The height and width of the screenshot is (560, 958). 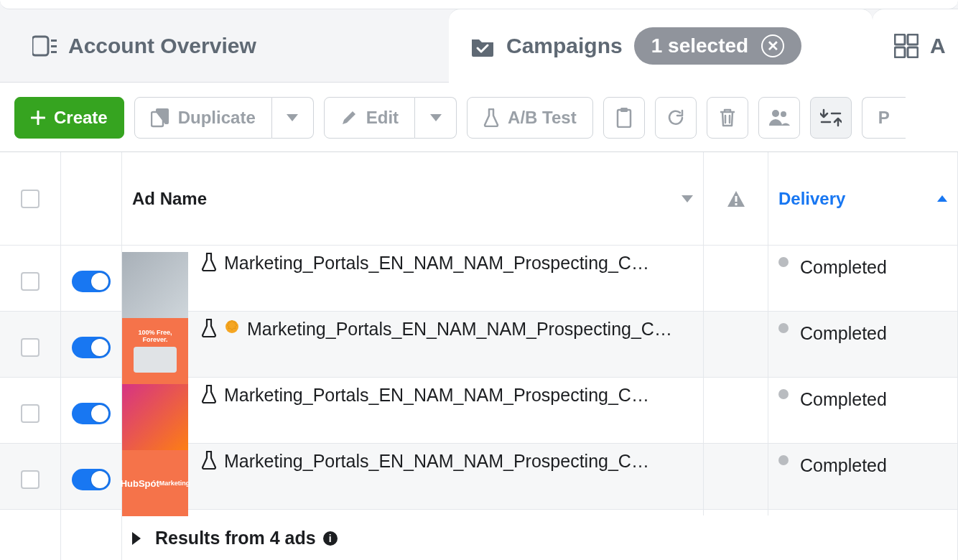 I want to click on header-delivery-label: Delivery, so click(x=811, y=199).